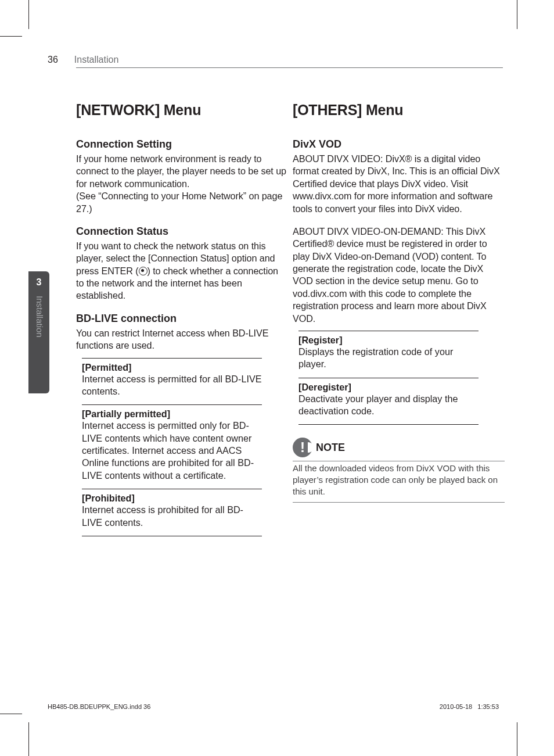 The width and height of the screenshot is (554, 756). Describe the element at coordinates (53, 60) in the screenshot. I see `page-number: 36` at that location.